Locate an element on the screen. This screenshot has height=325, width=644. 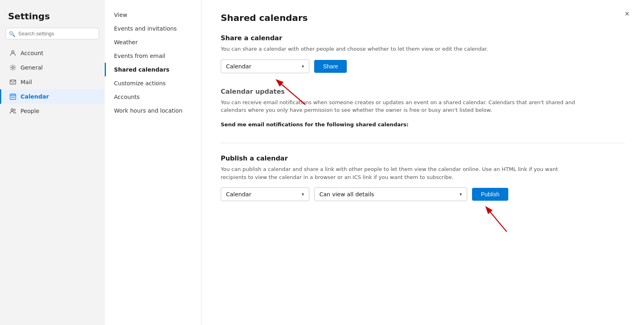
sidebar-item-account-label: Account is located at coordinates (32, 53).